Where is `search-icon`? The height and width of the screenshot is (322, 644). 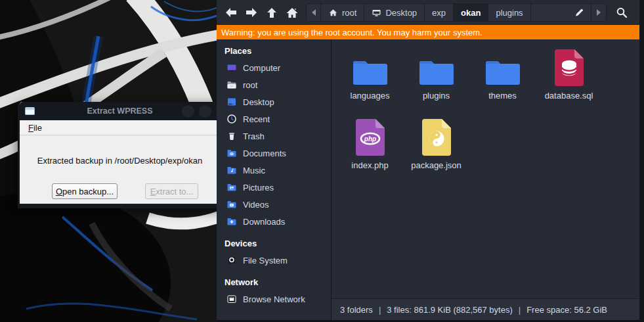 search-icon is located at coordinates (622, 12).